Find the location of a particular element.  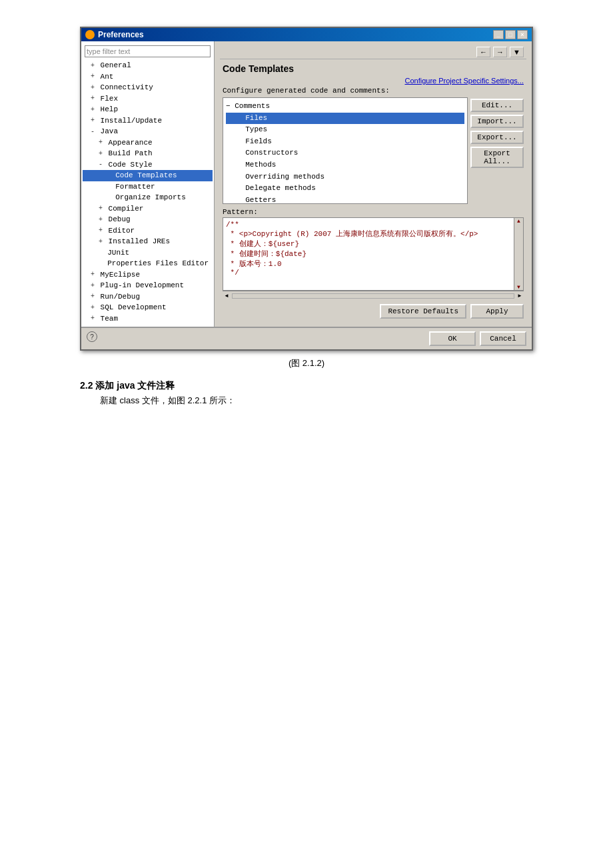

action-buttons: Edit... Import... Export... Export All..… is located at coordinates (497, 151).